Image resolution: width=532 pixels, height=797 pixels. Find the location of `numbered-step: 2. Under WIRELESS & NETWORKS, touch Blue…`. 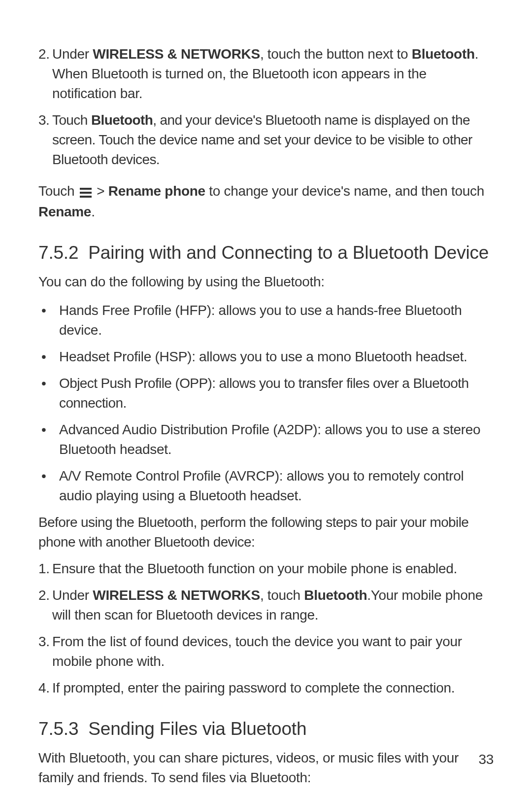

numbered-step: 2. Under WIRELESS & NETWORKS, touch Blue… is located at coordinates (266, 605).